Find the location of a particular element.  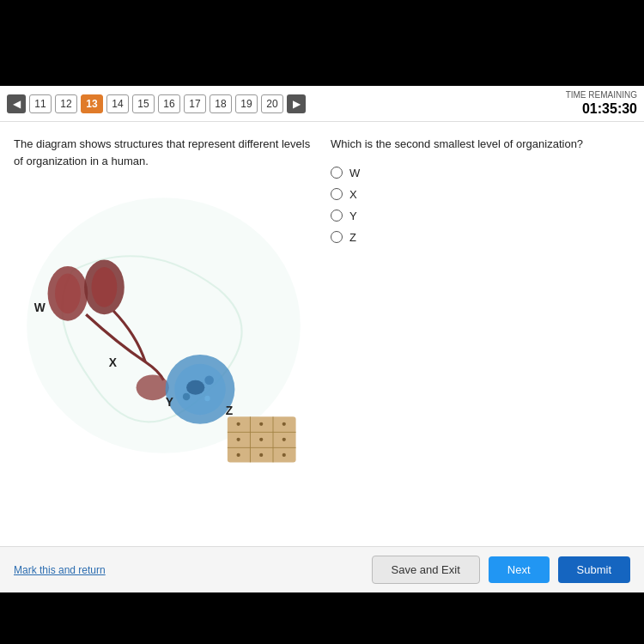

nav-num-15: 15 is located at coordinates (143, 104).